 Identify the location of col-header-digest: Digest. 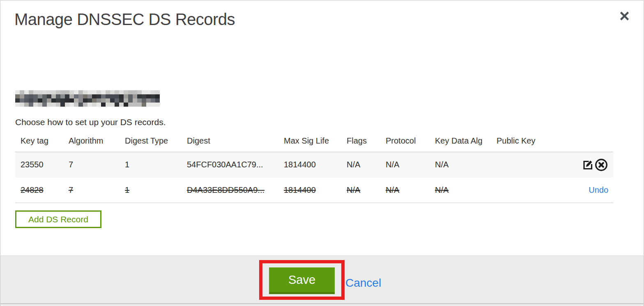
(235, 144).